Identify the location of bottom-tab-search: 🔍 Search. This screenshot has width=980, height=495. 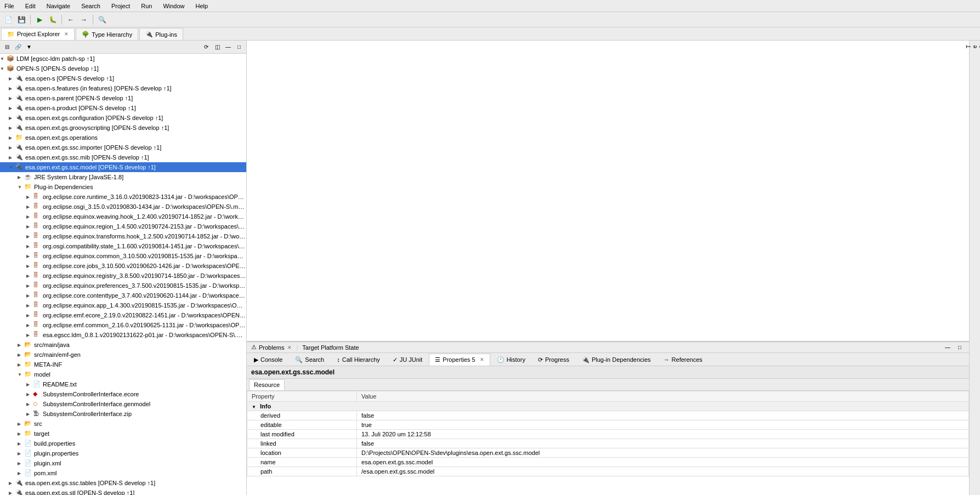
(309, 360).